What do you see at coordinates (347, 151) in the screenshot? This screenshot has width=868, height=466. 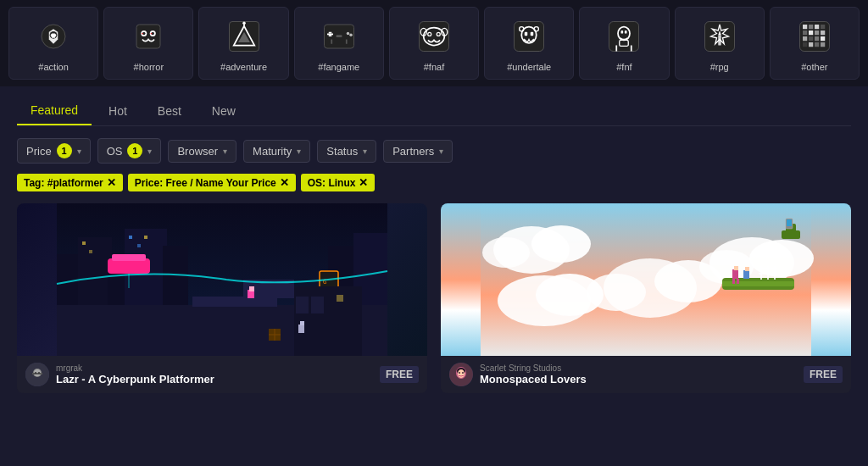 I see `filter-status: Status ▾` at bounding box center [347, 151].